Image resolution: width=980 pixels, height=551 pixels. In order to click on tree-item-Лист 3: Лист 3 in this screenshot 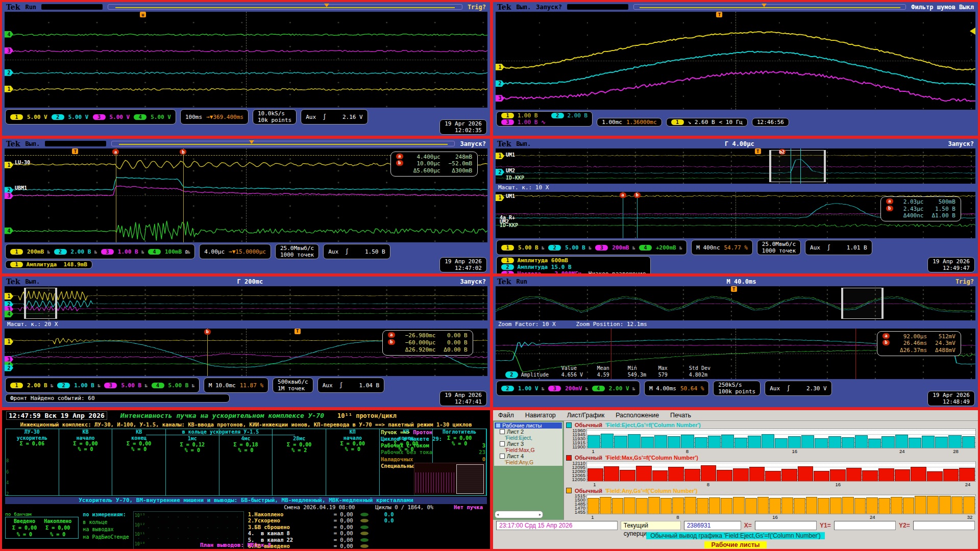, I will do `click(528, 444)`.